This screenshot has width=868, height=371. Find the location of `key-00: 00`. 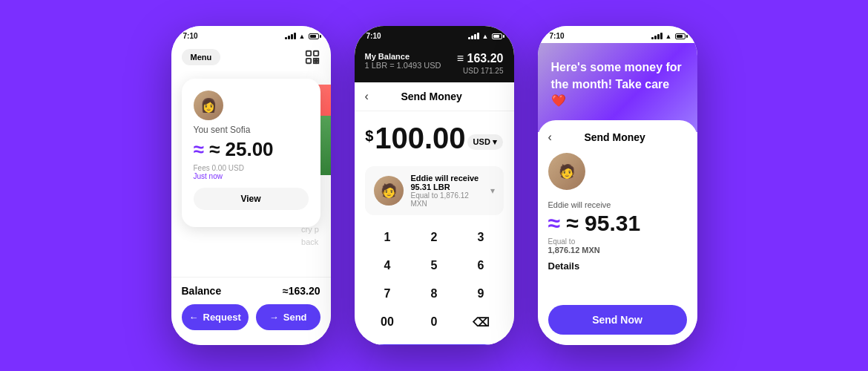

key-00: 00 is located at coordinates (387, 322).